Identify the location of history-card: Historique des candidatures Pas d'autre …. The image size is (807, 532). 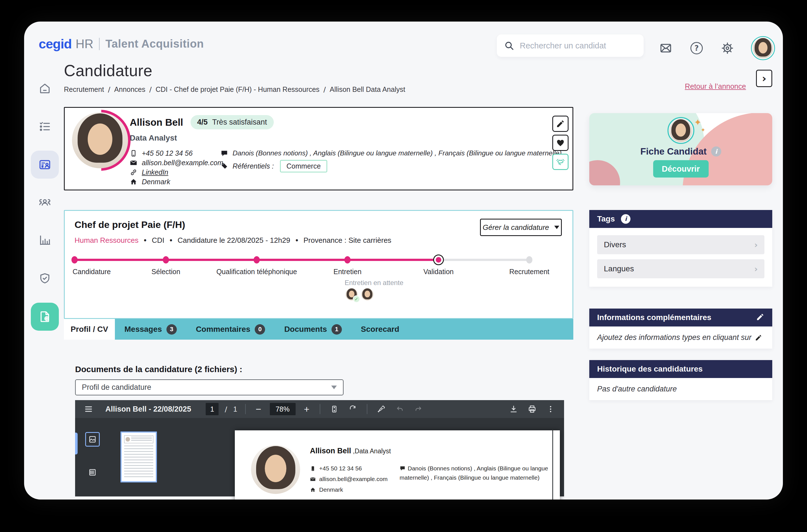
(681, 380).